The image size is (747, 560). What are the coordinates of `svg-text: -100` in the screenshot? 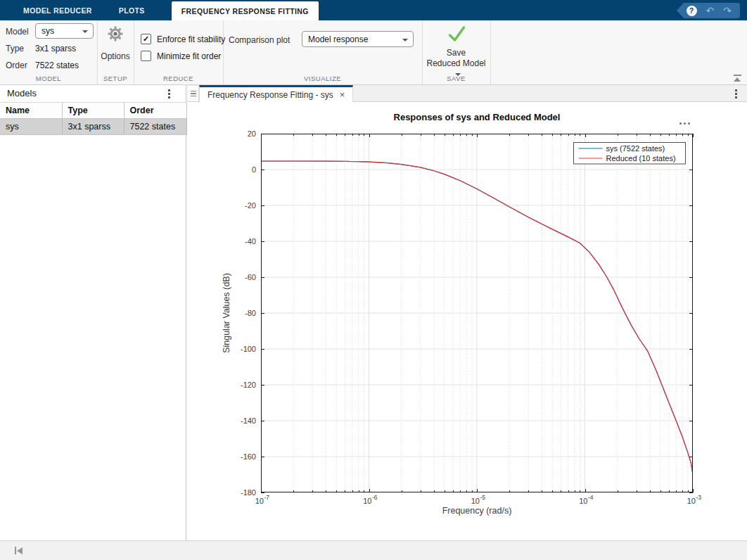 It's located at (248, 349).